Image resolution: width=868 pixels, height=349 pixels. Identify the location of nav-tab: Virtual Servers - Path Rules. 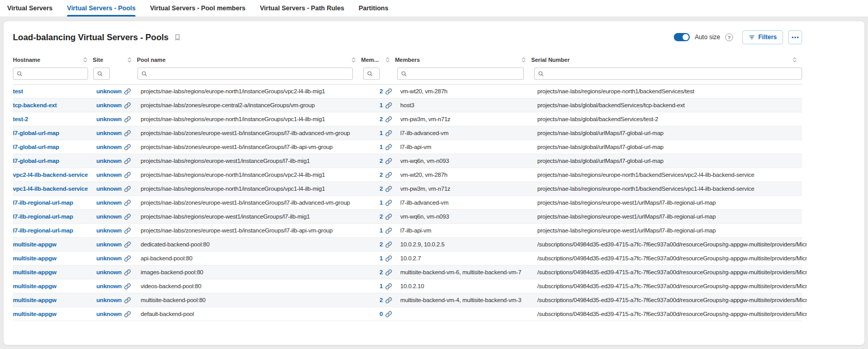
(302, 8).